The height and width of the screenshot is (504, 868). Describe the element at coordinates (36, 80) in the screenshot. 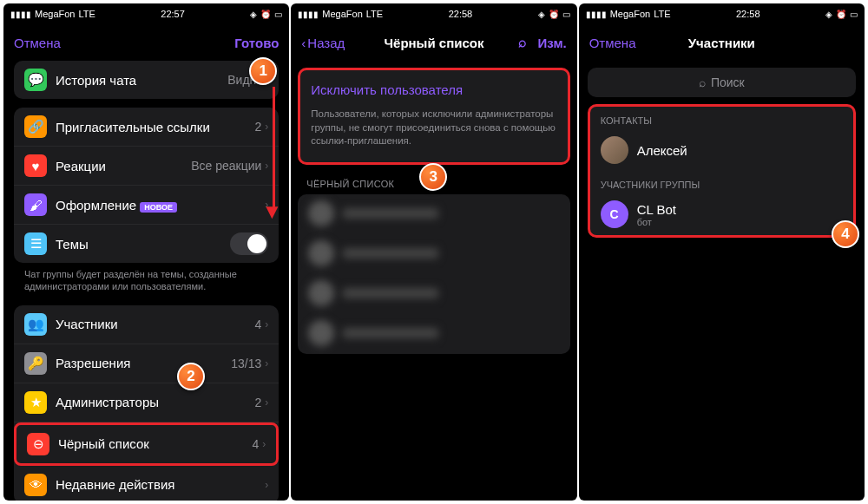

I see `history-icon: 💬` at that location.